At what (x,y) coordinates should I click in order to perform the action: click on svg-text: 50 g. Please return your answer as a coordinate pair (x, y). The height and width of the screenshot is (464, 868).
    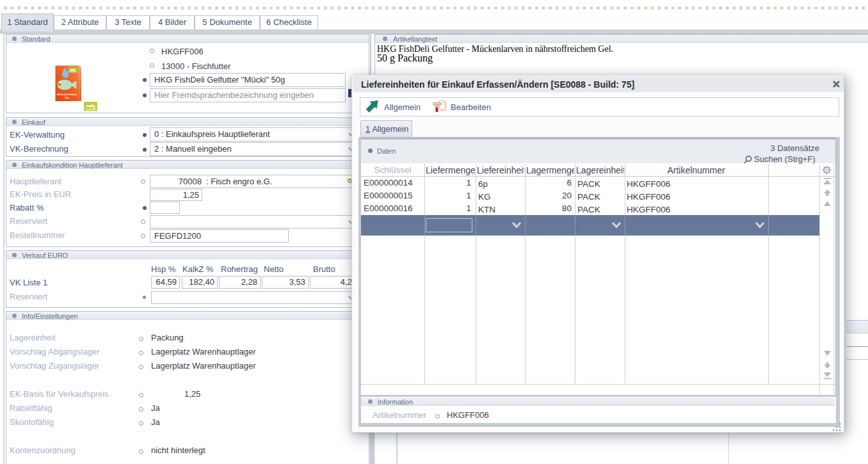
    Looking at the image, I should click on (67, 98).